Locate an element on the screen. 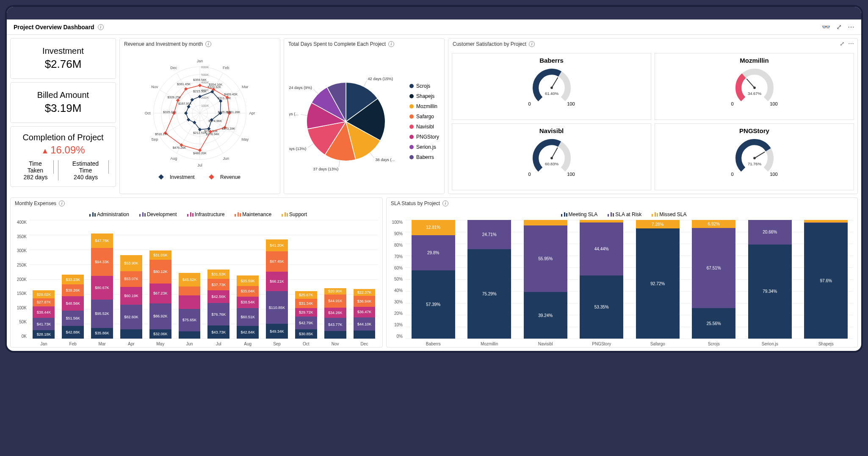  svg-text: $361.45K is located at coordinates (184, 84).